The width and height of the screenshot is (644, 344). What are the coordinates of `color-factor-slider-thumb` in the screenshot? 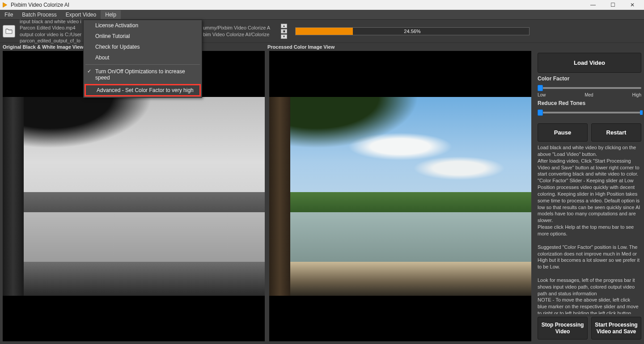 It's located at (540, 88).